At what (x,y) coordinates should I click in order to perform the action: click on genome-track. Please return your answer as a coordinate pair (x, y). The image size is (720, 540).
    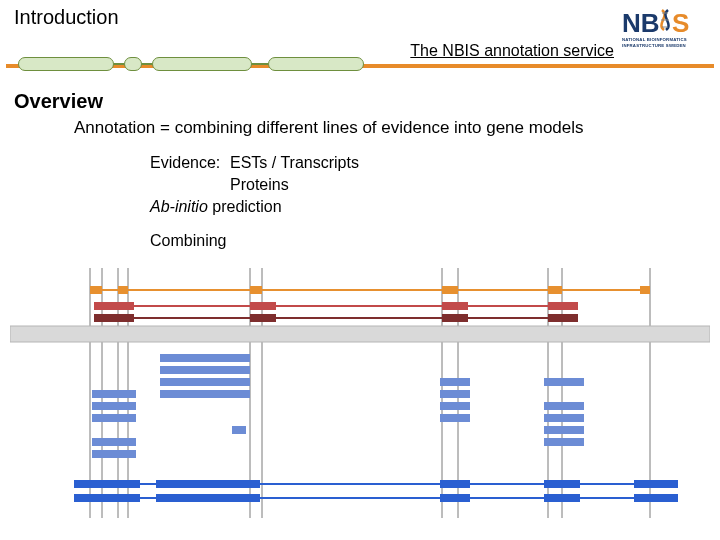
    Looking at the image, I should click on (360, 334).